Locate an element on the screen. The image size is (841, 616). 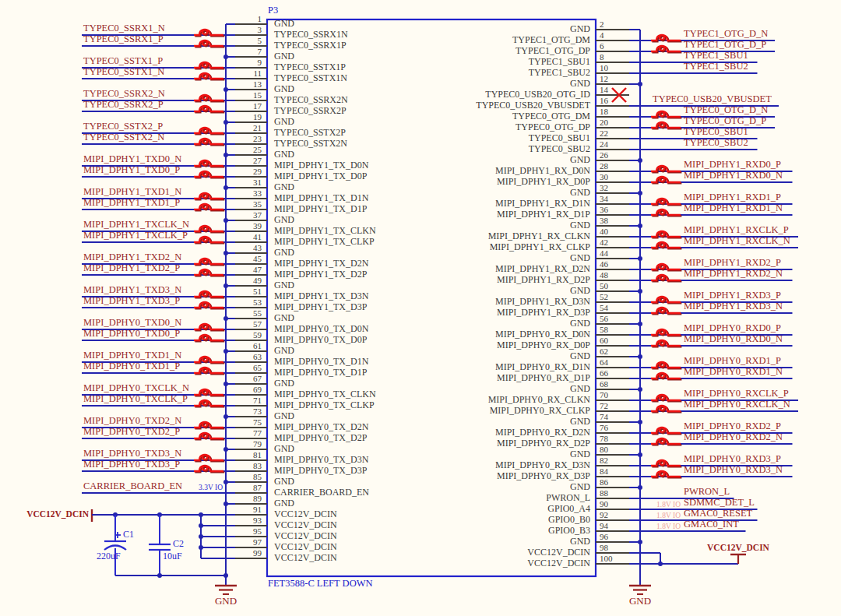
net-label: MIPI_DPHY1_TXD3_P is located at coordinates (132, 301).